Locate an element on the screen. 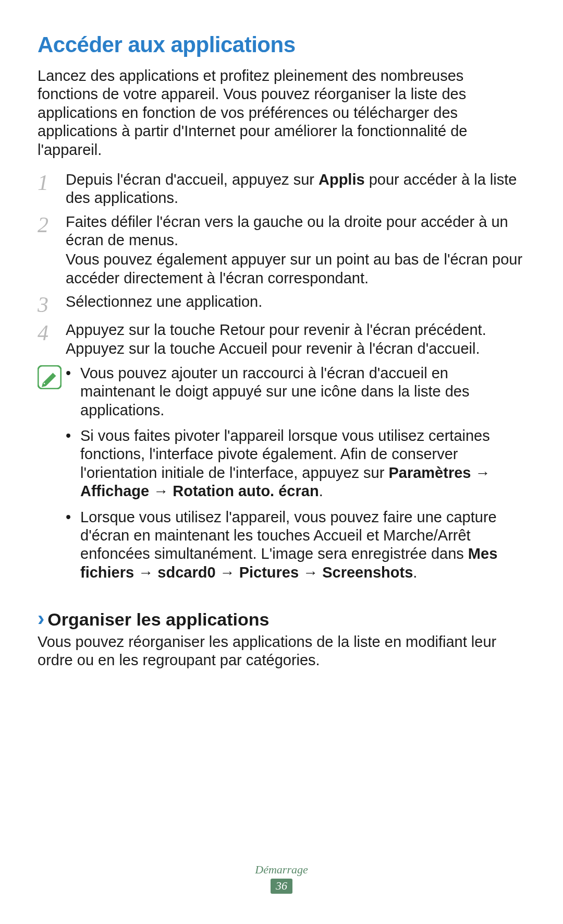  step-number: 4 is located at coordinates (52, 332).